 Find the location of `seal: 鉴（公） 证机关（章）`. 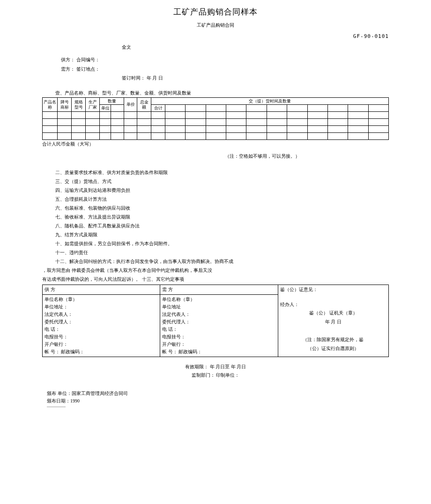

seal: 鉴（公） 证机关（章） is located at coordinates (334, 313).